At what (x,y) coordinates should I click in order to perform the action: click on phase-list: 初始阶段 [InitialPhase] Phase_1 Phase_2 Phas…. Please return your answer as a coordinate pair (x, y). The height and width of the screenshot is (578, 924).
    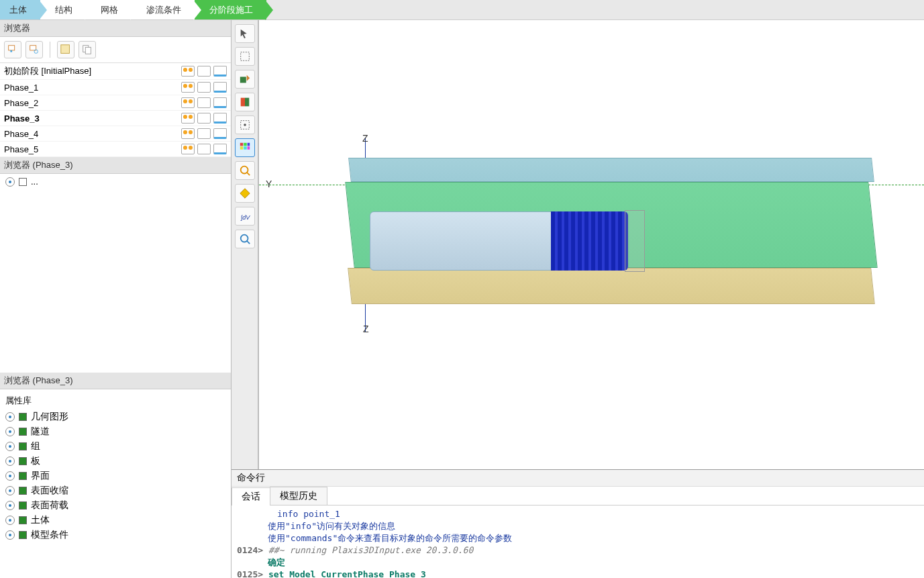
    Looking at the image, I should click on (115, 110).